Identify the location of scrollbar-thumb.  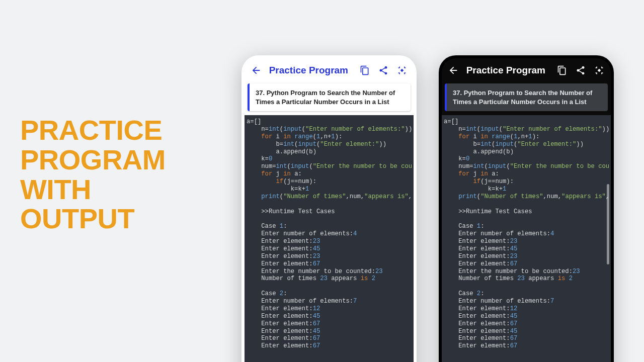
(608, 224).